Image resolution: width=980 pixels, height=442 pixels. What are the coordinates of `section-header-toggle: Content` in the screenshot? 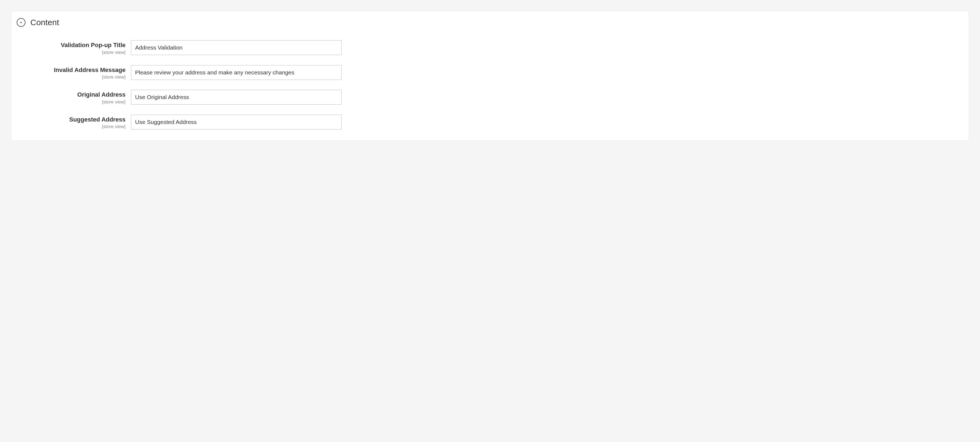 It's located at (488, 22).